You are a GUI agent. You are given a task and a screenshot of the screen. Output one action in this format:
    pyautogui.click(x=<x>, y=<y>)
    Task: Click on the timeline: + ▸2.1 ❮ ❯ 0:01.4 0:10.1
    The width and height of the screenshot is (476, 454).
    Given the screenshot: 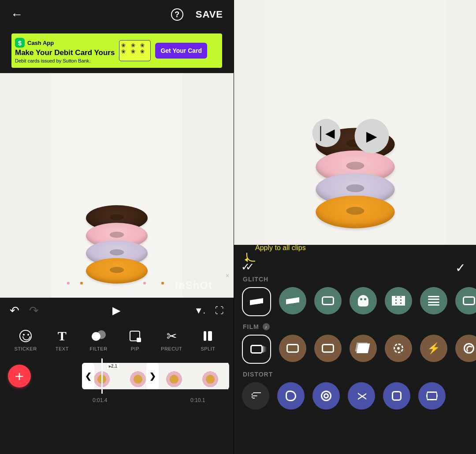 What is the action you would take?
    pyautogui.click(x=117, y=404)
    